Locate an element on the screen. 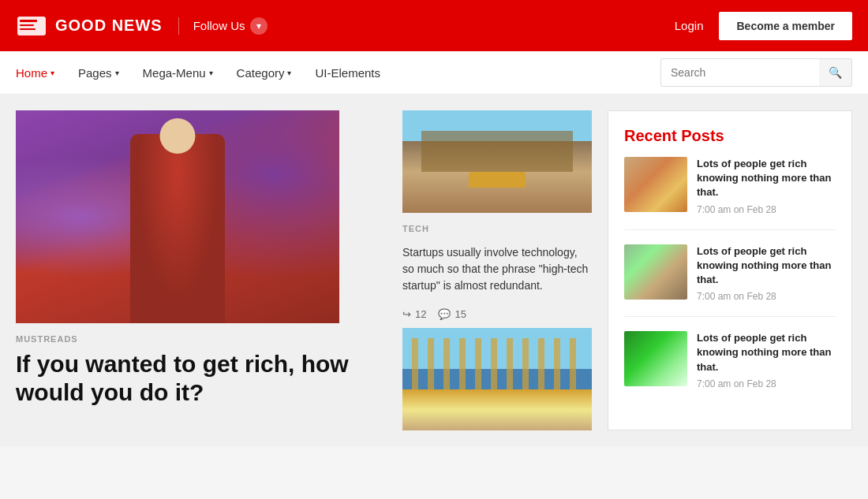 The width and height of the screenshot is (868, 499). nav-left: Home ▾ Pages ▾ Mega-Menu ▾ Category ▾ UI… is located at coordinates (198, 73).